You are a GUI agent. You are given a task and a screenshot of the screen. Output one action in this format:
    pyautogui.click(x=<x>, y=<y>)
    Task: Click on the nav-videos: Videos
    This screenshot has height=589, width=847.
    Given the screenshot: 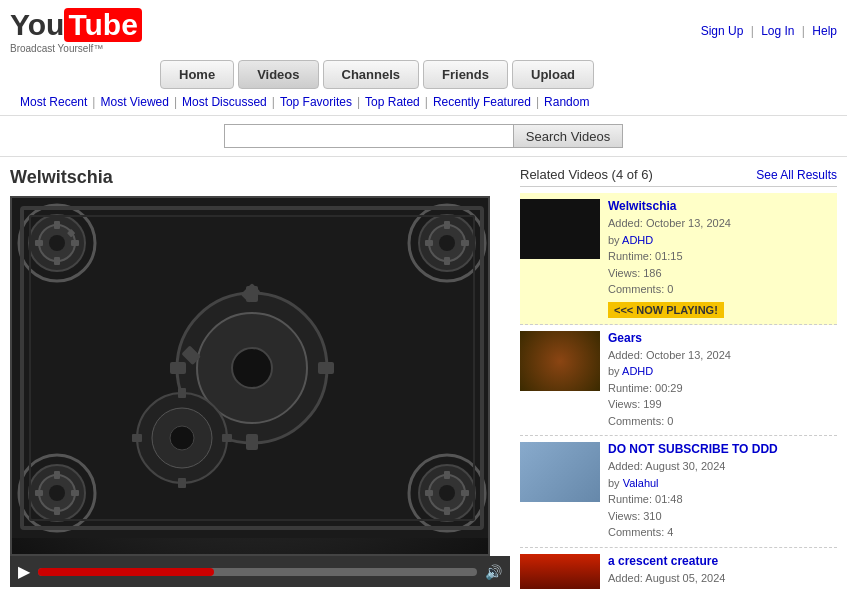 What is the action you would take?
    pyautogui.click(x=278, y=74)
    